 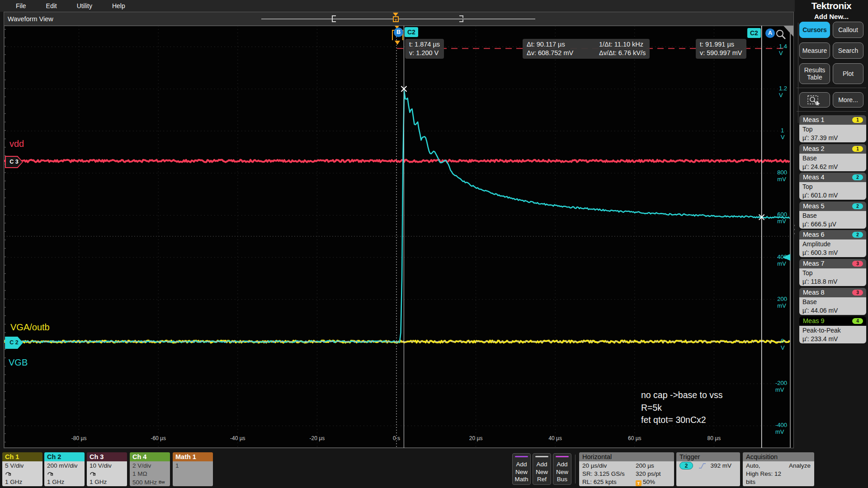 I want to click on trigger-panel: Trigger 2 392 mV, so click(x=708, y=469).